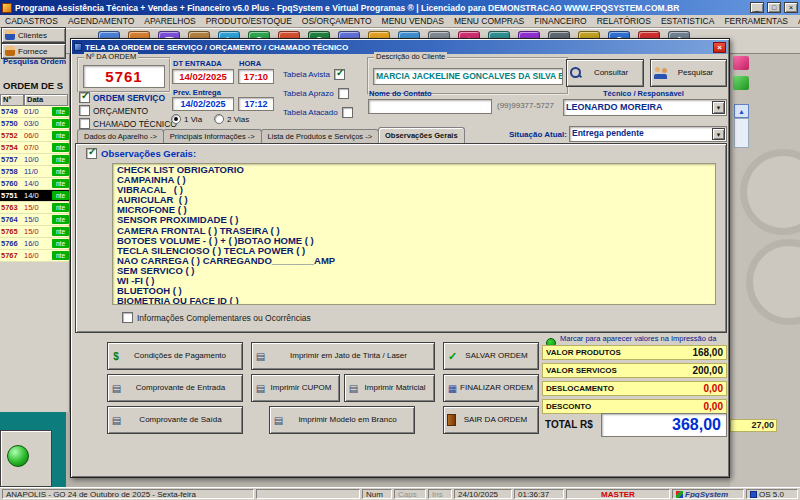  What do you see at coordinates (12, 196) in the screenshot?
I see `order-number: 5751` at bounding box center [12, 196].